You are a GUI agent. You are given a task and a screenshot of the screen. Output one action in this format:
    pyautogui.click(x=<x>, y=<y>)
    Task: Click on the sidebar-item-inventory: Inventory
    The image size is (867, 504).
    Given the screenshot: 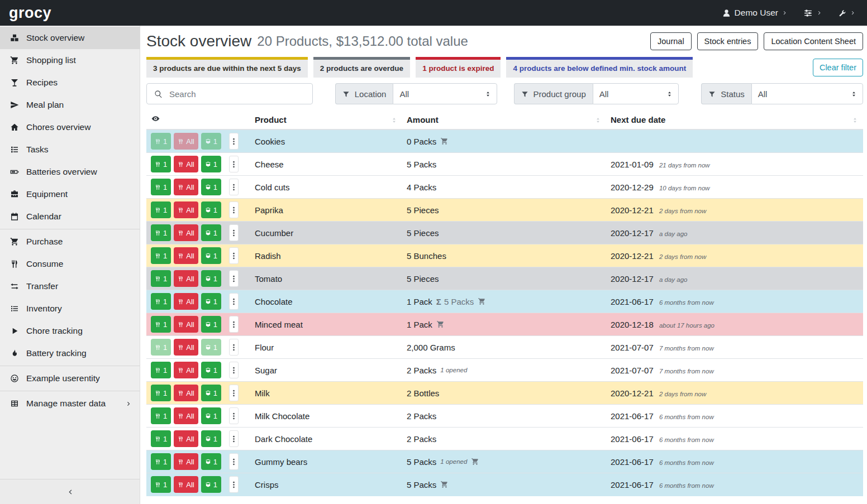 What is the action you would take?
    pyautogui.click(x=70, y=309)
    